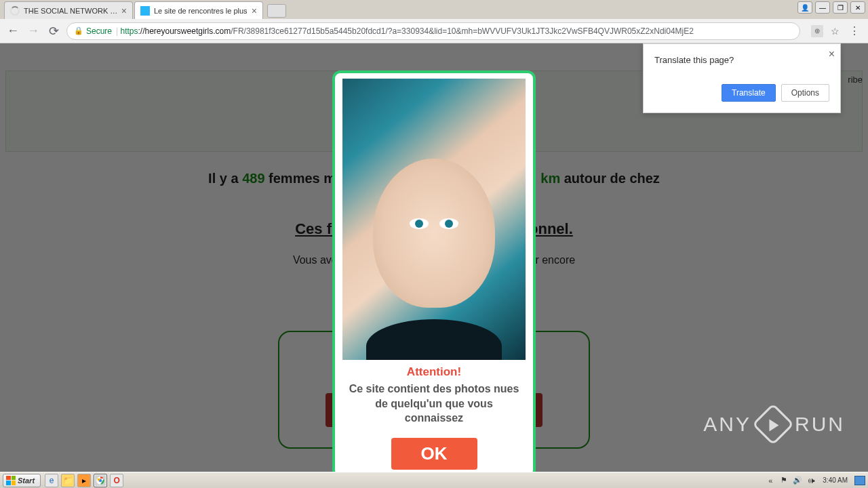 The image size is (868, 488). I want to click on quick-launch: e 📁 ▸ O, so click(84, 481).